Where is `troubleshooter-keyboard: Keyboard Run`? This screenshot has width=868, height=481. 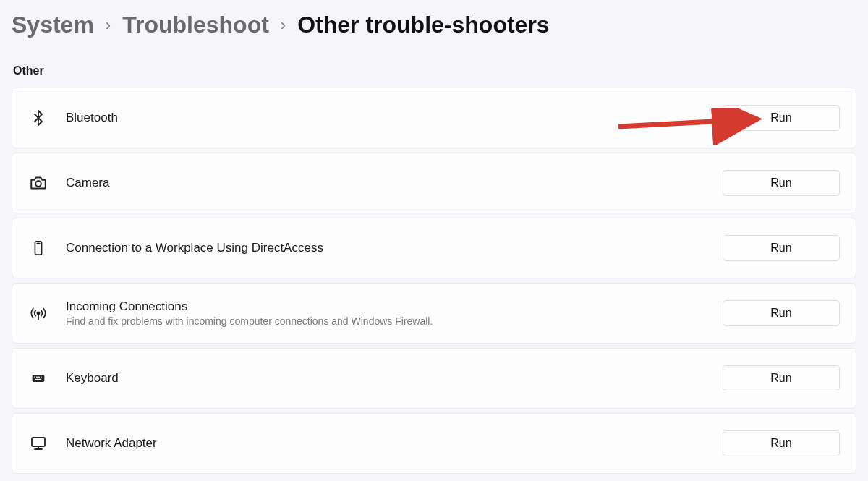
troubleshooter-keyboard: Keyboard Run is located at coordinates (434, 378).